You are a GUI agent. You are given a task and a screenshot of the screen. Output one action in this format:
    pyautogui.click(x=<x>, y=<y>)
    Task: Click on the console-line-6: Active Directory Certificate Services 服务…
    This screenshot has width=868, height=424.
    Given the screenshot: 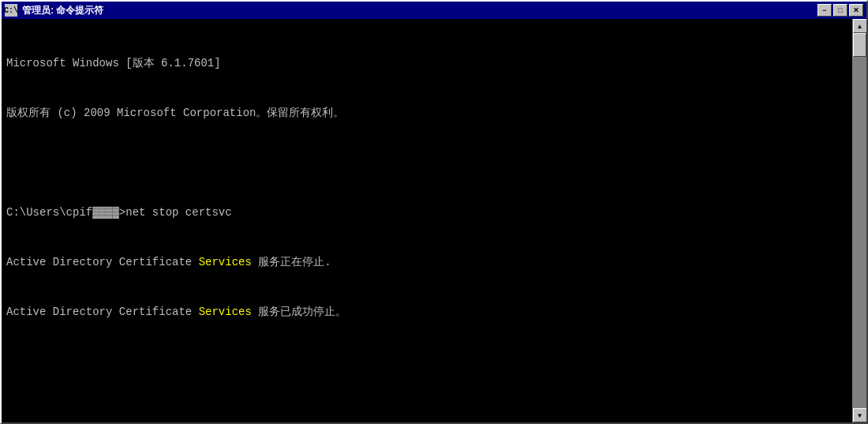 What is the action you would take?
    pyautogui.click(x=427, y=313)
    